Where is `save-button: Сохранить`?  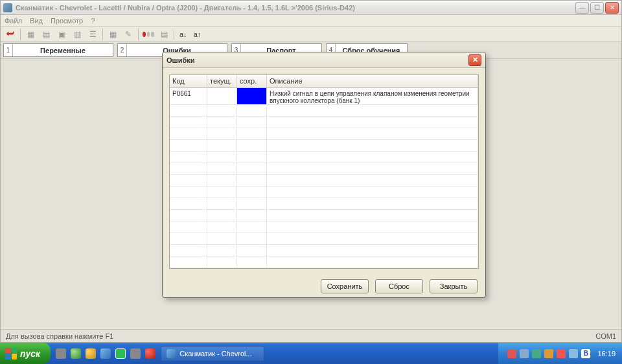 save-button: Сохранить is located at coordinates (345, 286).